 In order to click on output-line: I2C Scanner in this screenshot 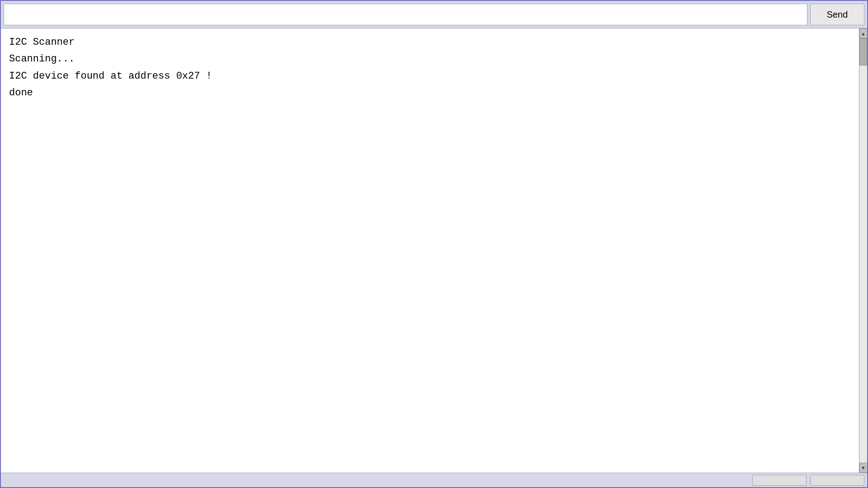, I will do `click(430, 42)`.